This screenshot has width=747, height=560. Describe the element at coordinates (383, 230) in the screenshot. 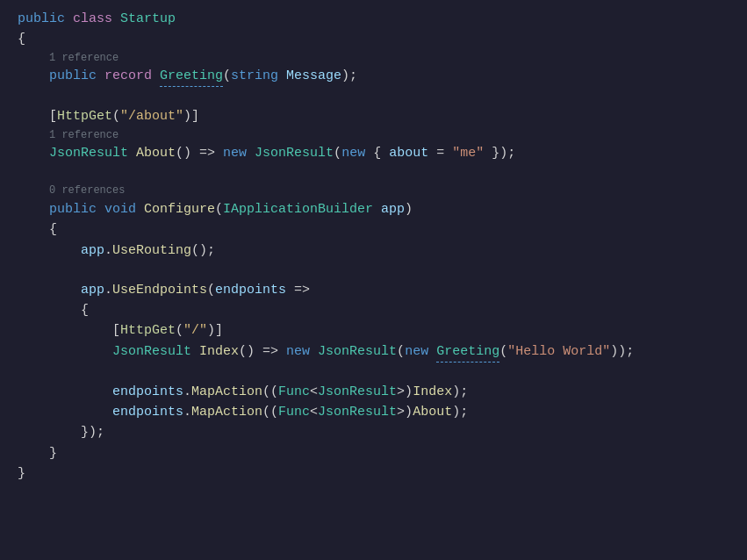

I see `line-open-brace-configure: {` at that location.